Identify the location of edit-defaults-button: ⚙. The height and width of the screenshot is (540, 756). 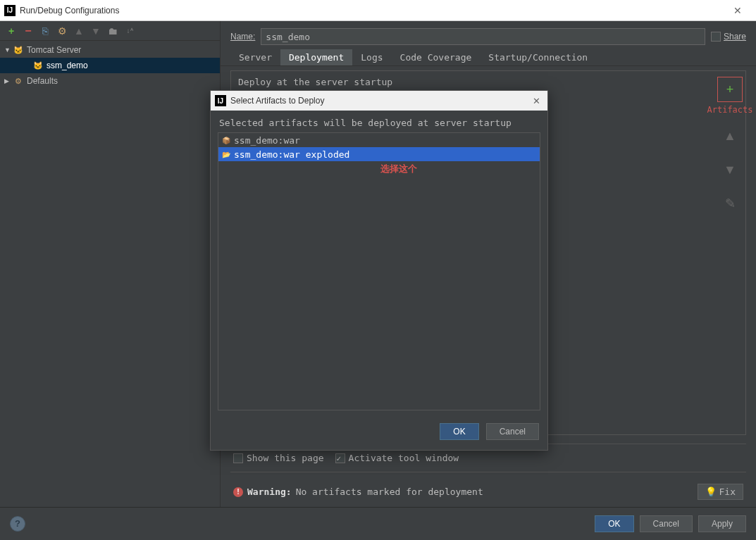
(62, 31).